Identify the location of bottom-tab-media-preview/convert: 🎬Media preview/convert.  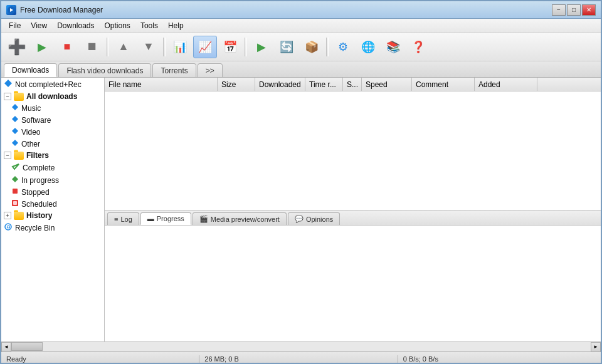
(240, 219).